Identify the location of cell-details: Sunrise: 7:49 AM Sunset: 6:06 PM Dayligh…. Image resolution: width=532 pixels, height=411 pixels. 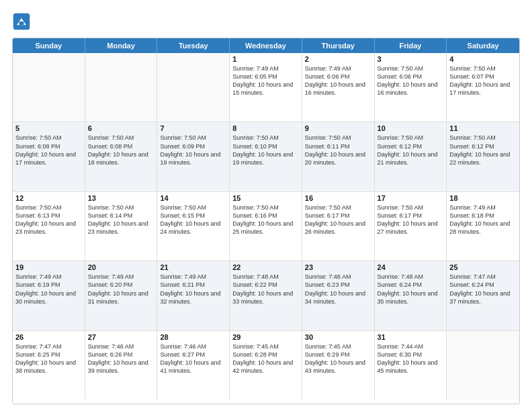
(339, 81).